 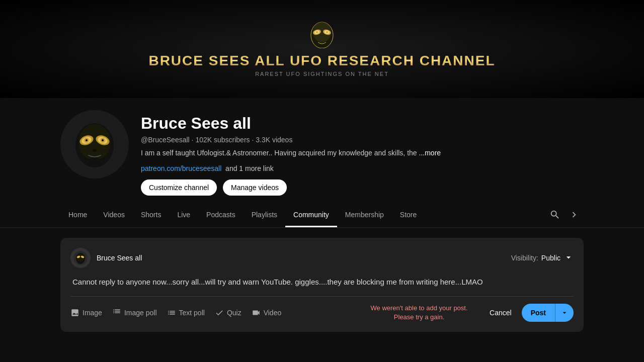 What do you see at coordinates (362, 124) in the screenshot?
I see `channel-name: Bruce Sees all` at bounding box center [362, 124].